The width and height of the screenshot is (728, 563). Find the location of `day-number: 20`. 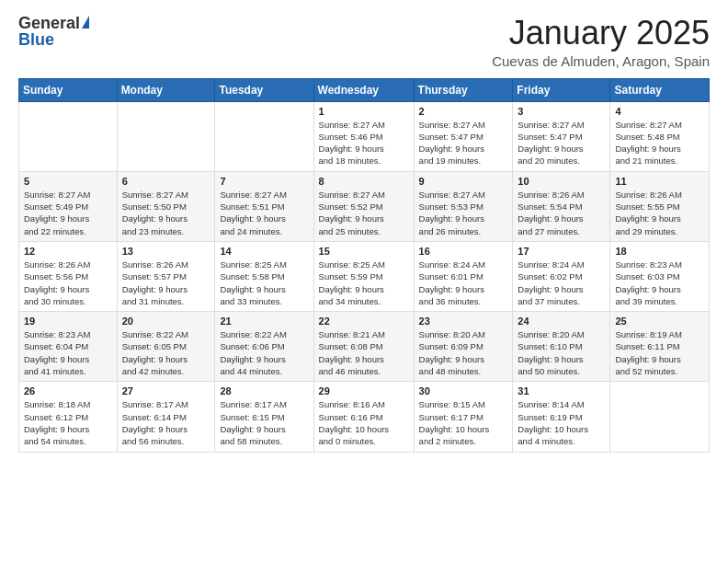

day-number: 20 is located at coordinates (166, 321).